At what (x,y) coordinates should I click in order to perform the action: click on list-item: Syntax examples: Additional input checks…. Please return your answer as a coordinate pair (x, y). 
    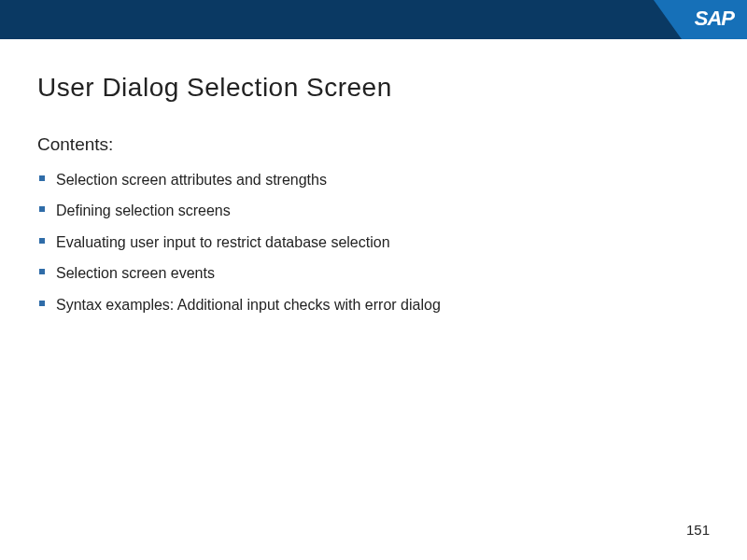
    Looking at the image, I should click on (374, 305).